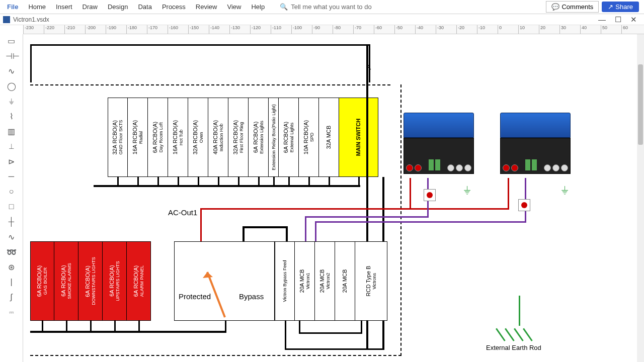  I want to click on menu-help: Help, so click(258, 7).